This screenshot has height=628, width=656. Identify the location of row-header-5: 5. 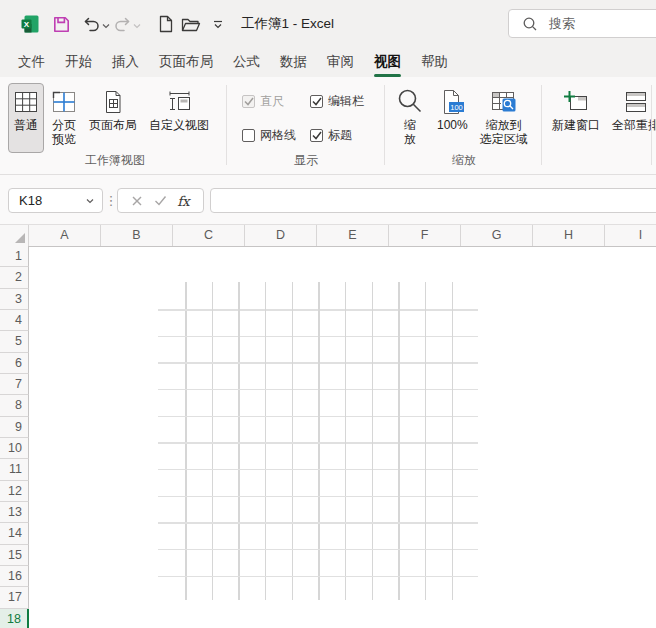
(14, 342).